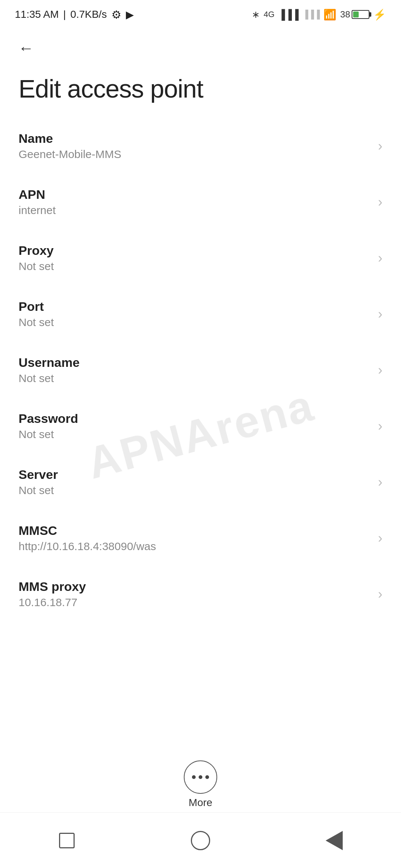 The width and height of the screenshot is (401, 868). Describe the element at coordinates (195, 194) in the screenshot. I see `settings-label-apn: APN` at that location.